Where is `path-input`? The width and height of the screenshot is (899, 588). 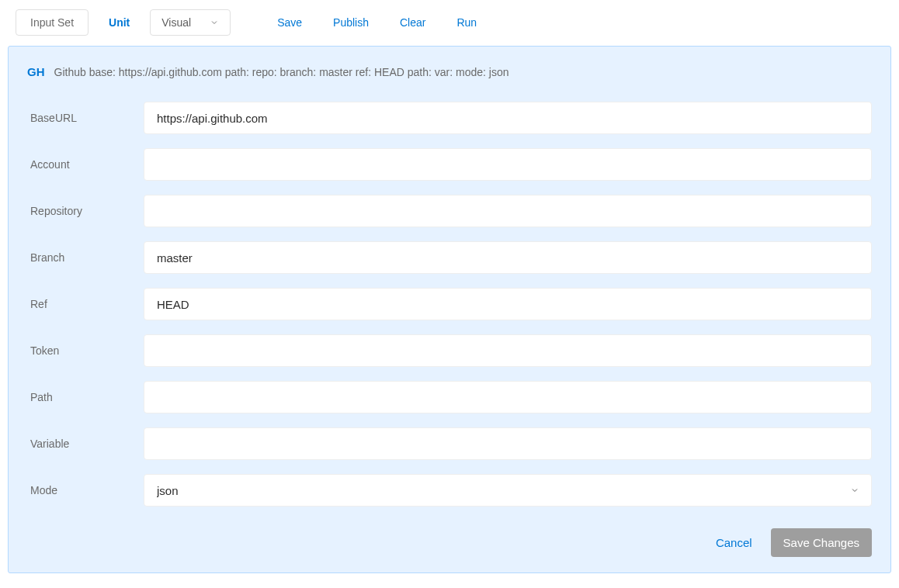
path-input is located at coordinates (508, 397).